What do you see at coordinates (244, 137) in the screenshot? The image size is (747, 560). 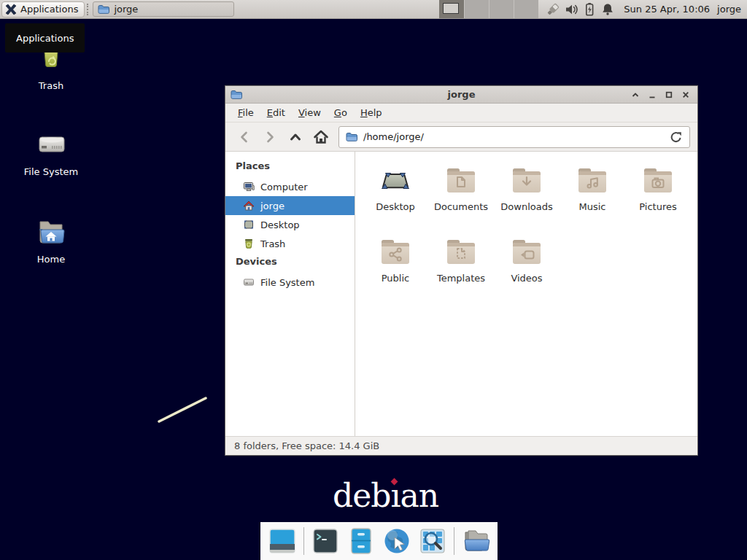 I see `back-button` at bounding box center [244, 137].